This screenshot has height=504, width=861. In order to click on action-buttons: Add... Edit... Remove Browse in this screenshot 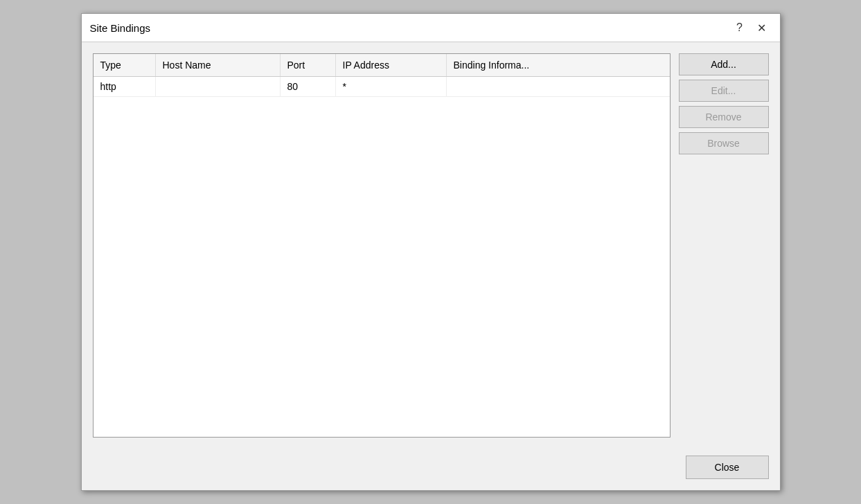, I will do `click(724, 245)`.